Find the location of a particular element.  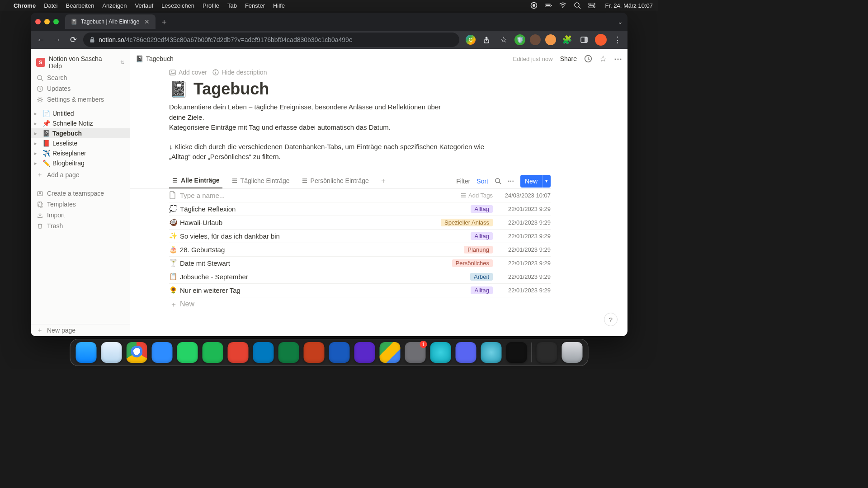

menu-profile: Profile is located at coordinates (211, 5).